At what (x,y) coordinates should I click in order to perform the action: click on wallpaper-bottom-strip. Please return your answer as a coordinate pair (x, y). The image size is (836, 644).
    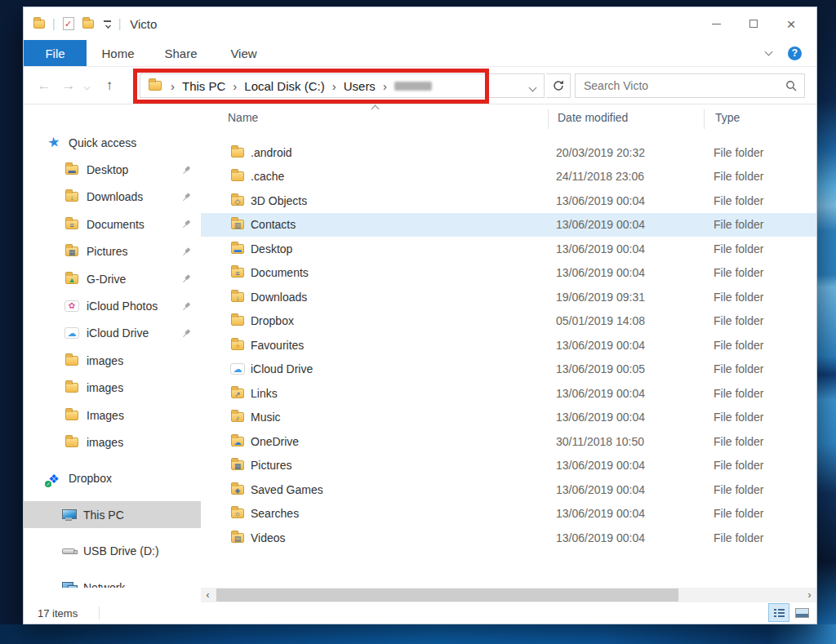
    Looking at the image, I should click on (418, 634).